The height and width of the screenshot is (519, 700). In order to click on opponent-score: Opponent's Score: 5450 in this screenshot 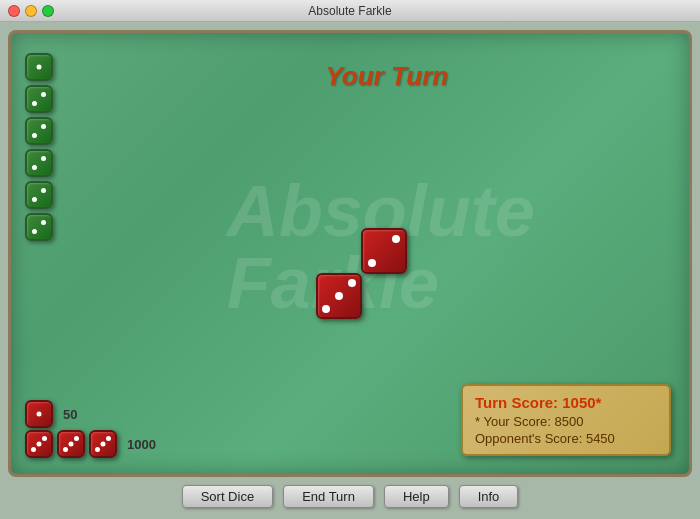, I will do `click(566, 438)`.